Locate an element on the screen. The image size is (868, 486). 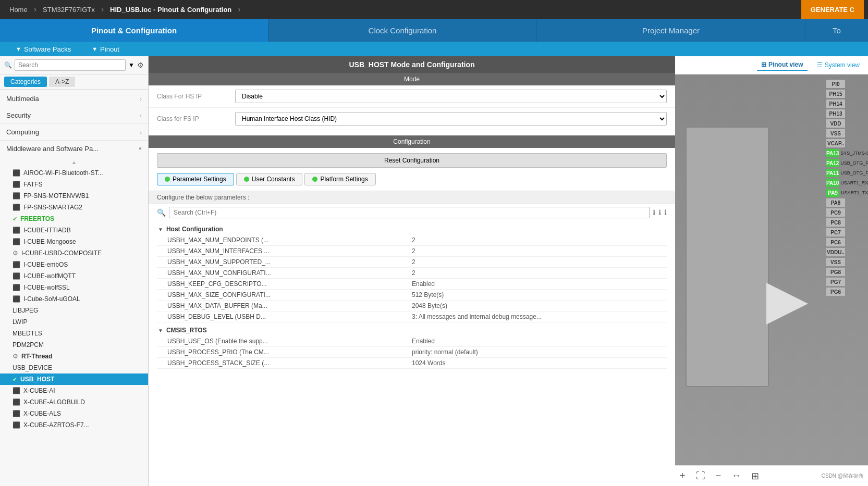
param-tab-platform: Platform Settings is located at coordinates (340, 179).